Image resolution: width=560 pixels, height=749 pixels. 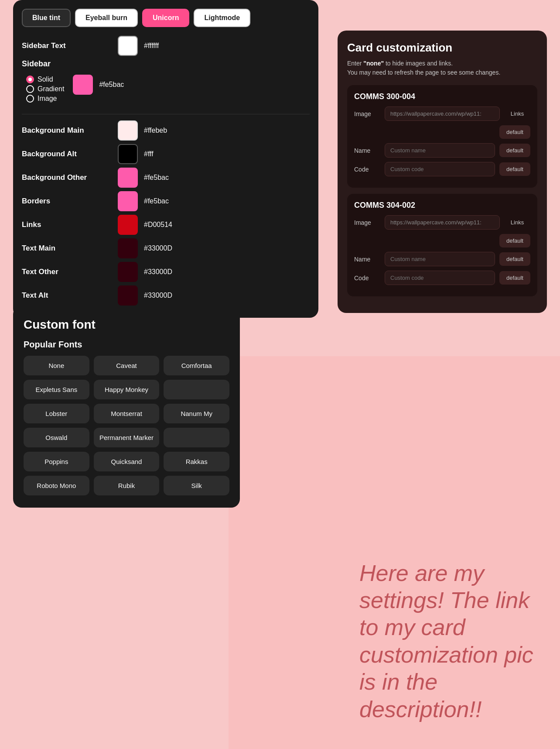 I want to click on links-row: Links #D00514, so click(x=166, y=225).